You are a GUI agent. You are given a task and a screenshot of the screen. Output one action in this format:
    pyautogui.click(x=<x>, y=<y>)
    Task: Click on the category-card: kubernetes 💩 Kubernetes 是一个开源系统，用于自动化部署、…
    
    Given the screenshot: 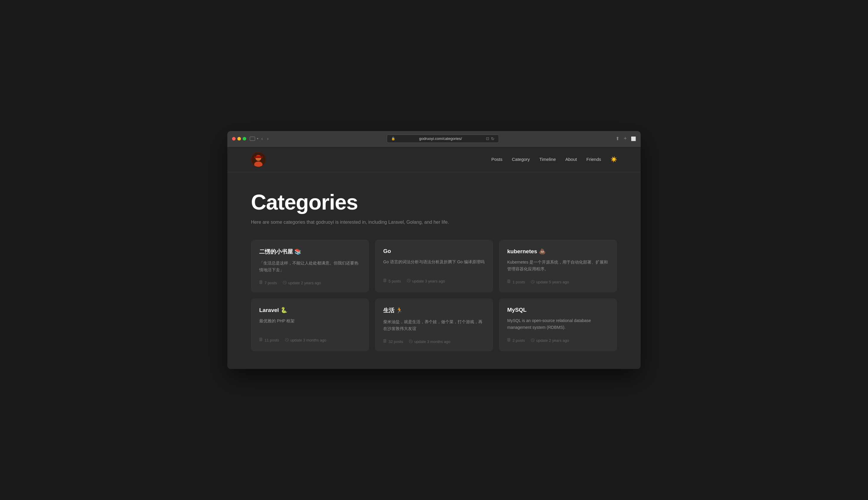 What is the action you would take?
    pyautogui.click(x=558, y=266)
    